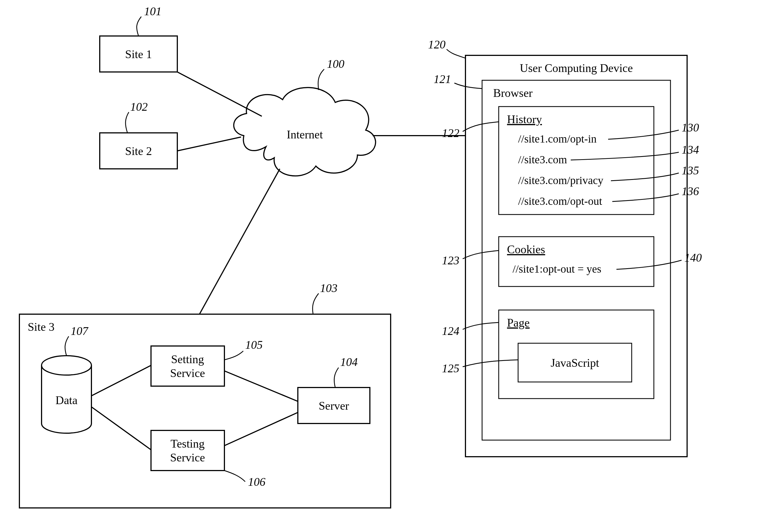 The width and height of the screenshot is (768, 532). I want to click on ref-105: 105, so click(254, 345).